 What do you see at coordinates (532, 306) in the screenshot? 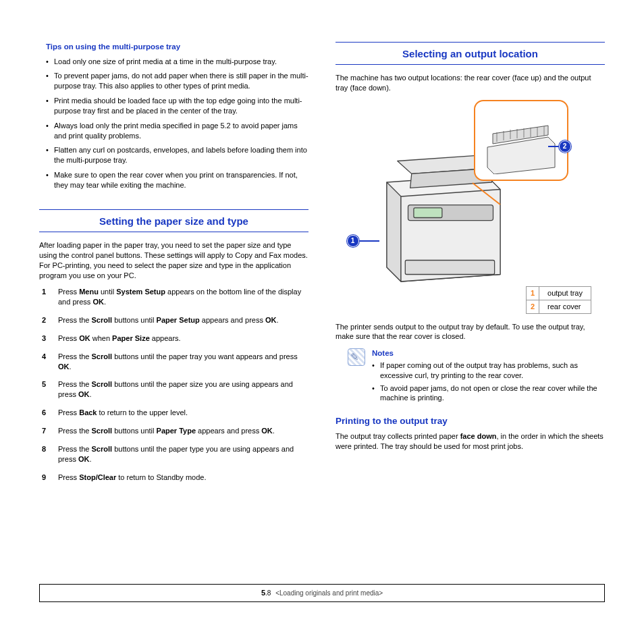
I see `legend-num: 2` at bounding box center [532, 306].